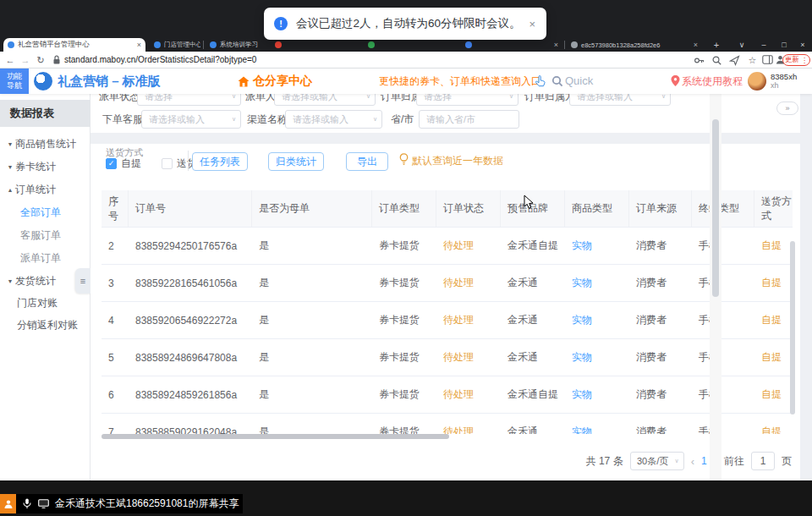  I want to click on username-main: 8385xh, so click(783, 76).